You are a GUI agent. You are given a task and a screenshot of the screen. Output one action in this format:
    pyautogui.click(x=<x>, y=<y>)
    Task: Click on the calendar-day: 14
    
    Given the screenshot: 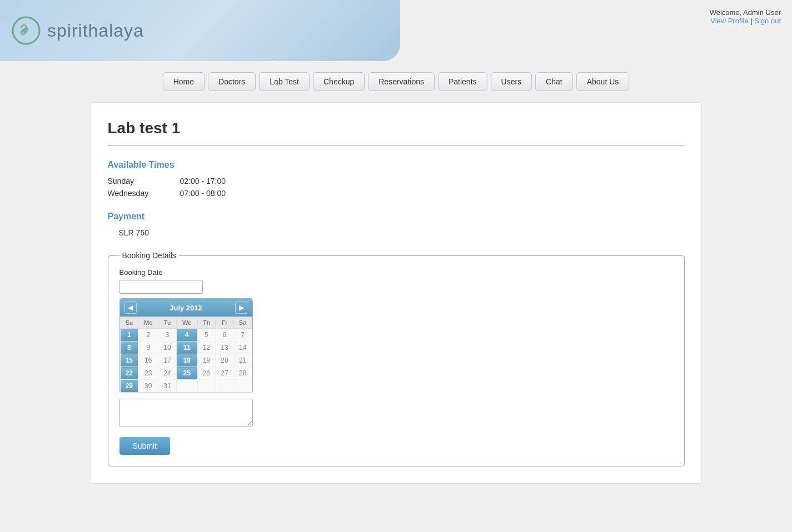 What is the action you would take?
    pyautogui.click(x=242, y=348)
    